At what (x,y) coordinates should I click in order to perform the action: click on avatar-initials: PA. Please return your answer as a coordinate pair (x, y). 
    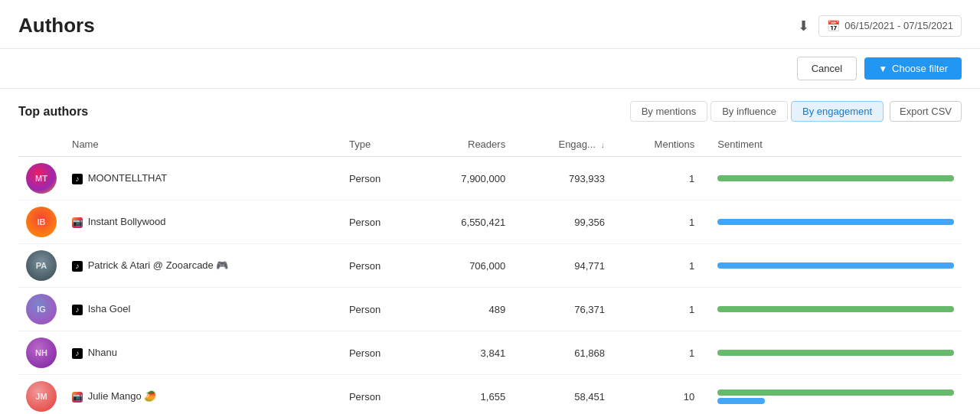
    Looking at the image, I should click on (41, 266).